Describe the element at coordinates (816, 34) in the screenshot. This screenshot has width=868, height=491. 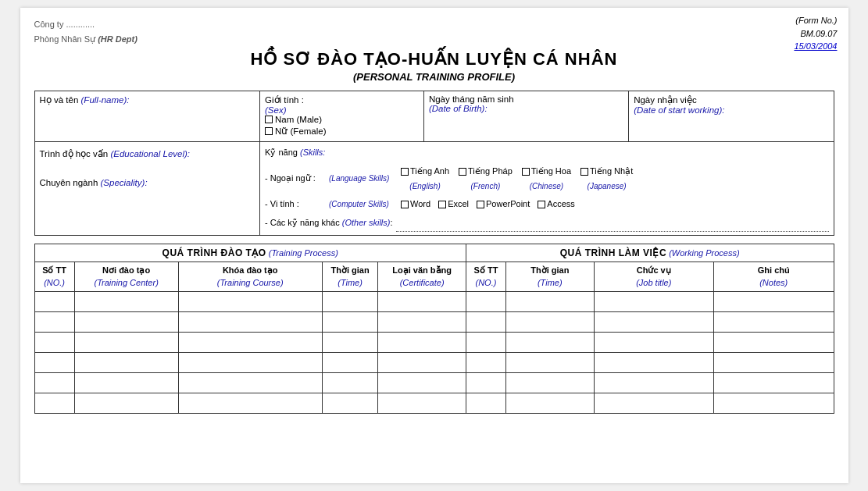
I see `form-number-block: (Form No.) BM.09.07 15/03/2004` at that location.